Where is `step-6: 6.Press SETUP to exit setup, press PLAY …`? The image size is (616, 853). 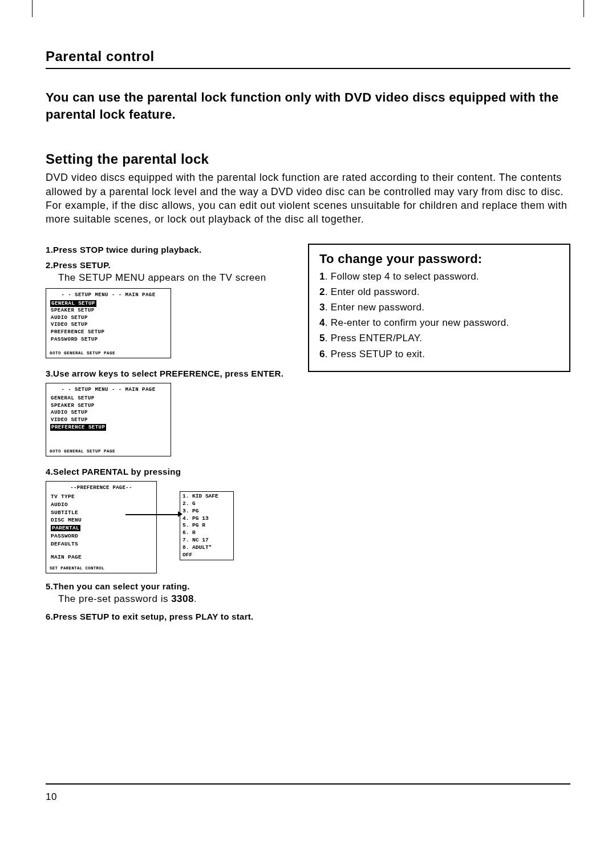
step-6: 6.Press SETUP to exit setup, press PLAY … is located at coordinates (165, 616).